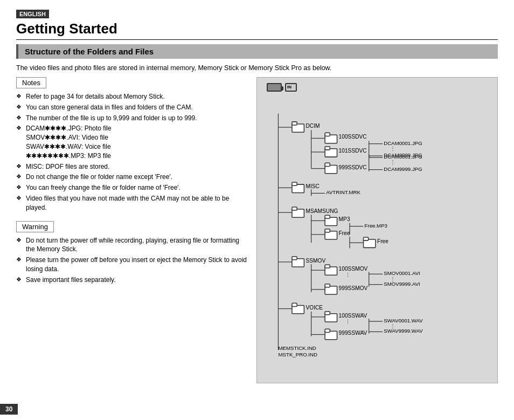  I want to click on list-item: You can store general data in files and …, so click(132, 108).